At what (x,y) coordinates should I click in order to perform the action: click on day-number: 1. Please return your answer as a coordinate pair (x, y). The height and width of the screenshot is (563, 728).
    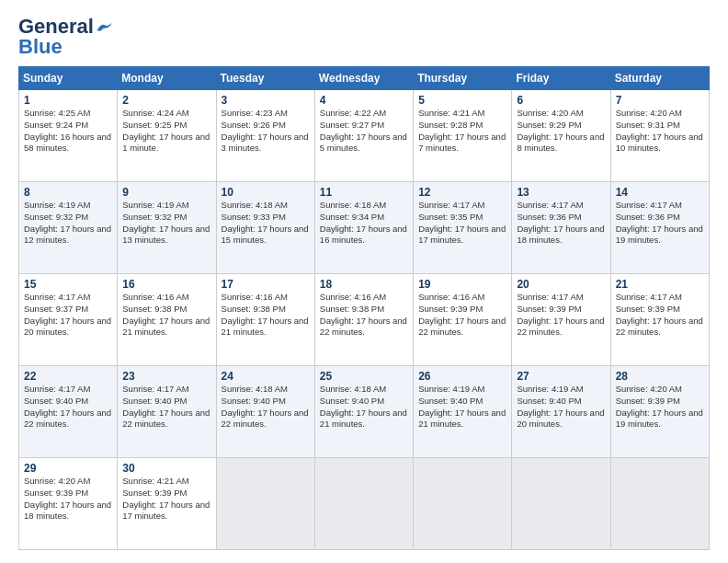
    Looking at the image, I should click on (68, 100).